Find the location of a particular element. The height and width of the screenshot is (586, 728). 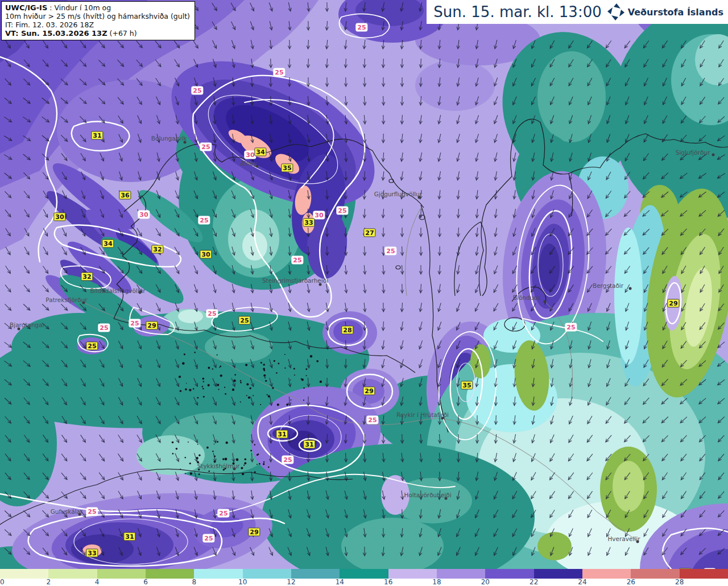

legend-tick: 12 is located at coordinates (291, 582).